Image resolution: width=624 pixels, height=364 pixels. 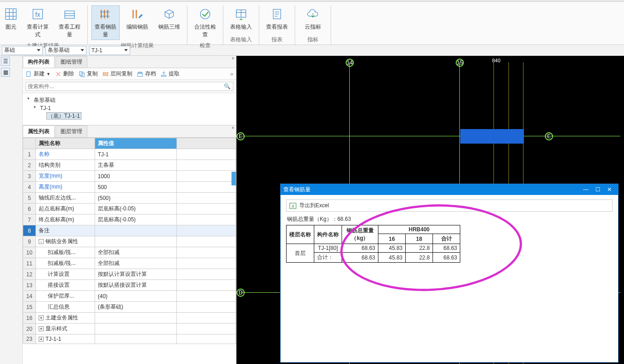 What do you see at coordinates (129, 100) in the screenshot?
I see `tree-node-root: 条形基础` at bounding box center [129, 100].